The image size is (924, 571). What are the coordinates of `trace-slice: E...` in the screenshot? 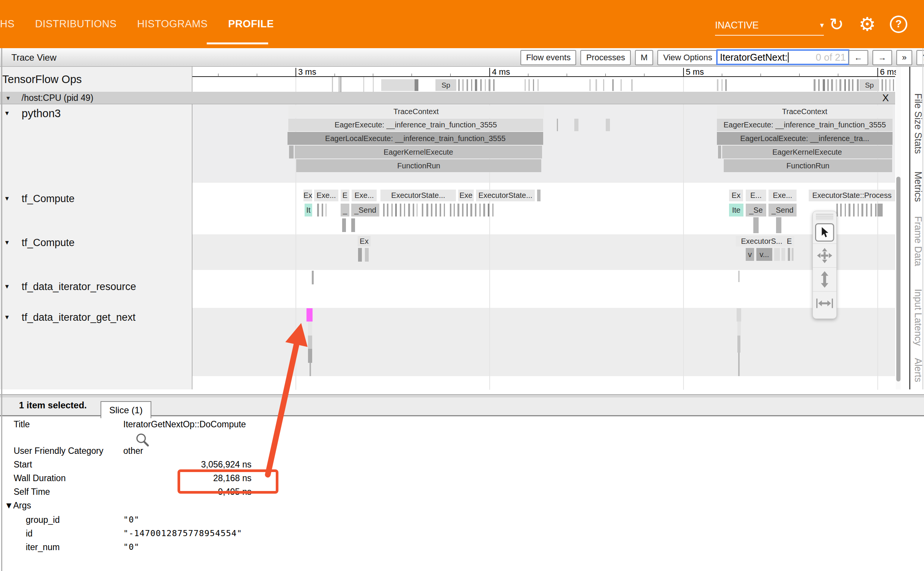 It's located at (756, 196).